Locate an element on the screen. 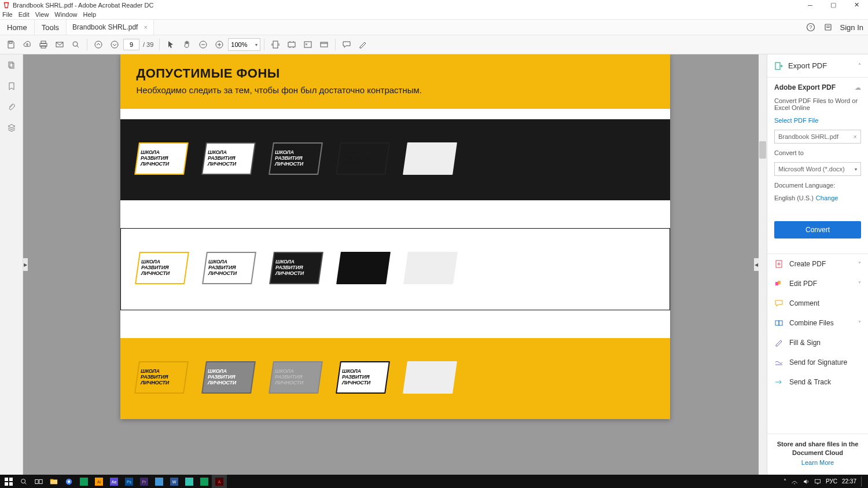 This screenshot has height=488, width=868. help-icon: ? is located at coordinates (811, 27).